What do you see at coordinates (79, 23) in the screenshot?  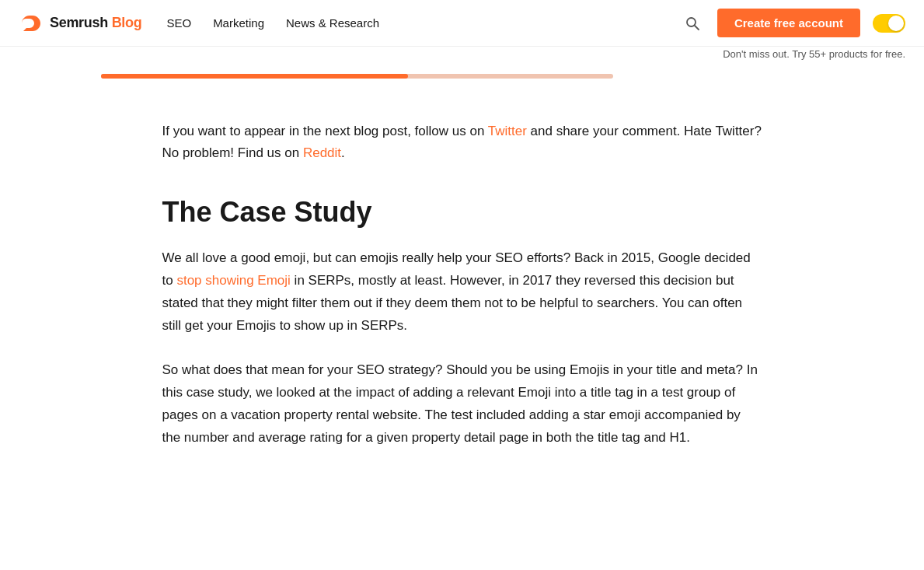 I see `logo-semrush-text: Semrush` at bounding box center [79, 23].